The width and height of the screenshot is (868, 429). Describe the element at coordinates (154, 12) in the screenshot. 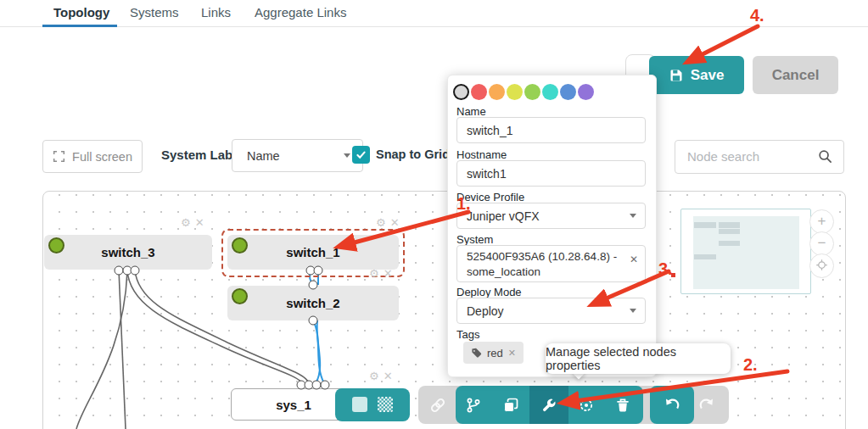

I see `tab-systems: Systems` at that location.